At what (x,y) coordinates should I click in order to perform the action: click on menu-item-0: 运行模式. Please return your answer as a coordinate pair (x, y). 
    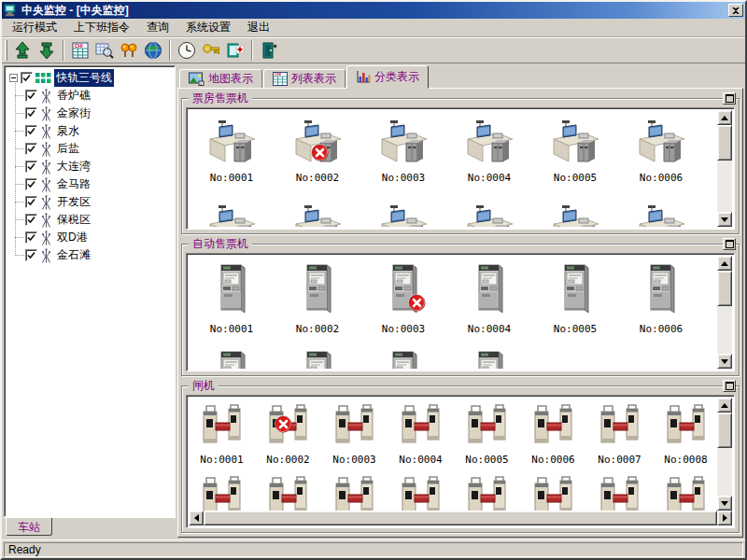
    Looking at the image, I should click on (35, 28).